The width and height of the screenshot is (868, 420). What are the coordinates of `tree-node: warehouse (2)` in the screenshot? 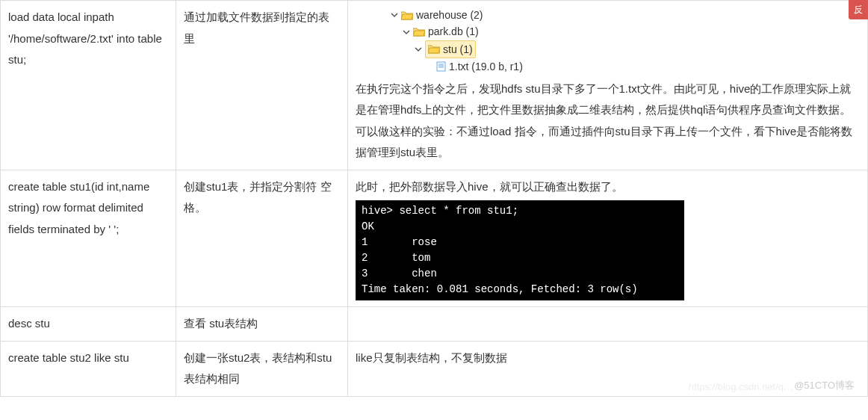 It's located at (608, 15).